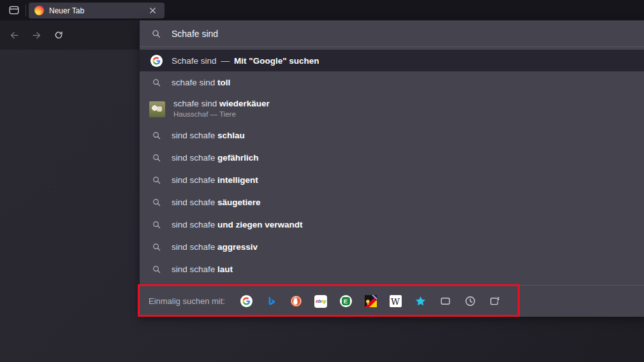 The height and width of the screenshot is (362, 644). What do you see at coordinates (392, 158) in the screenshot?
I see `suggestion-row: sind schafe gefährlich` at bounding box center [392, 158].